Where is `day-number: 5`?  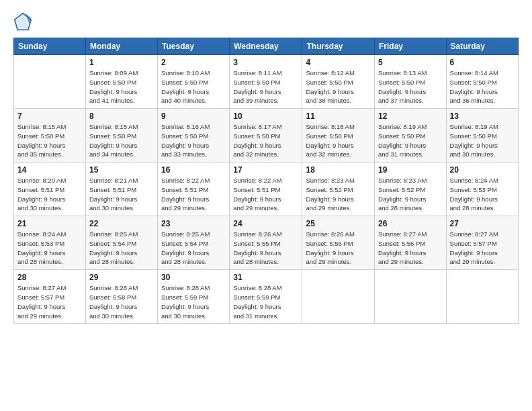 day-number: 5 is located at coordinates (410, 62).